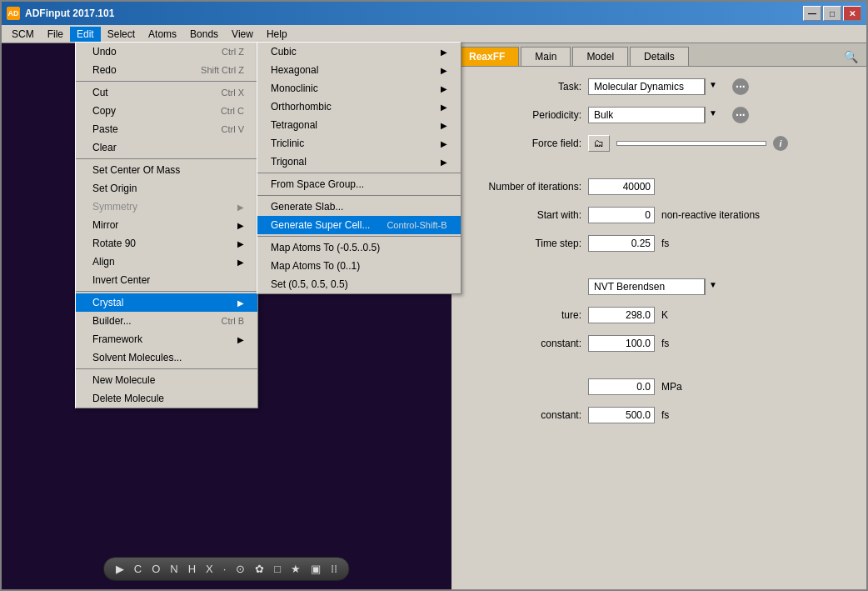  I want to click on startwith-suffix: non-reactive iterations, so click(711, 215).